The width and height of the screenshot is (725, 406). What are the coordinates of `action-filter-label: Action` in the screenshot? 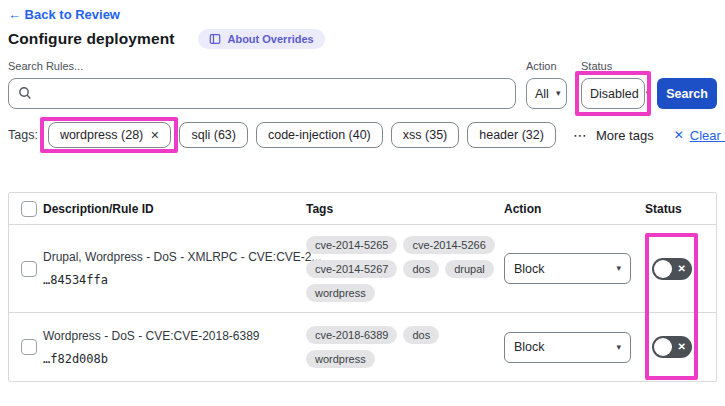 It's located at (546, 66).